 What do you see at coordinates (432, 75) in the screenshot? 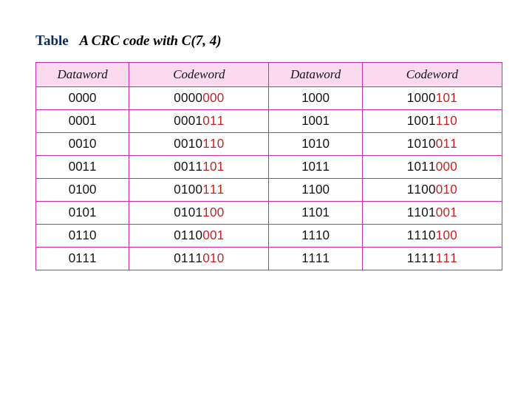
I see `header-codeword-2: Codeword` at bounding box center [432, 75].